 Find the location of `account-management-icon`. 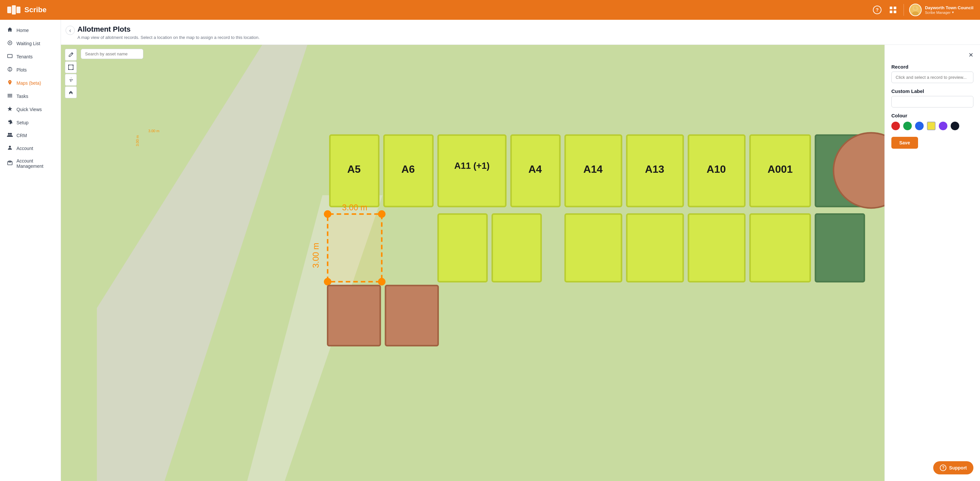

account-management-icon is located at coordinates (10, 164).